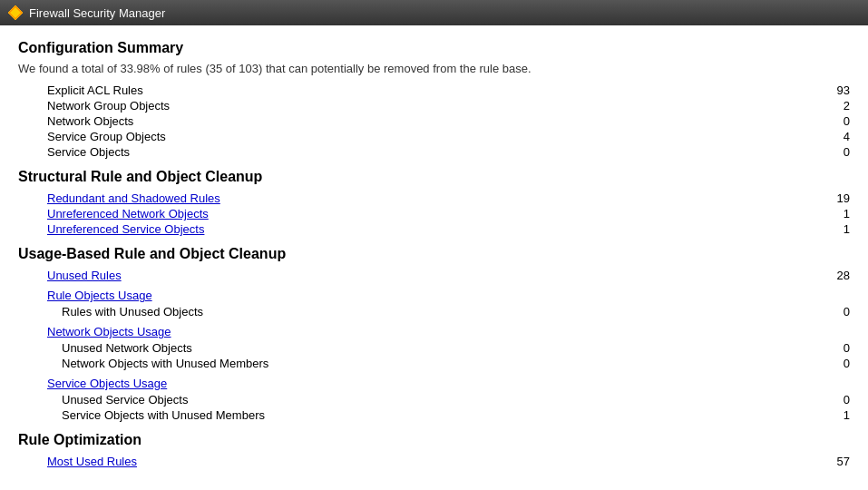 This screenshot has height=490, width=868. Describe the element at coordinates (97, 13) in the screenshot. I see `app-title: Firewall Security Manager` at that location.